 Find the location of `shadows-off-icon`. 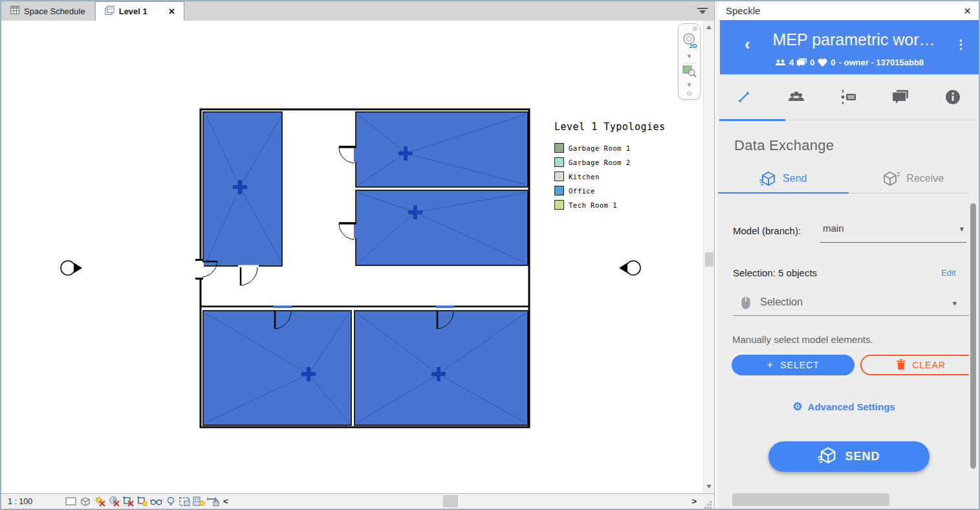

shadows-off-icon is located at coordinates (114, 501).